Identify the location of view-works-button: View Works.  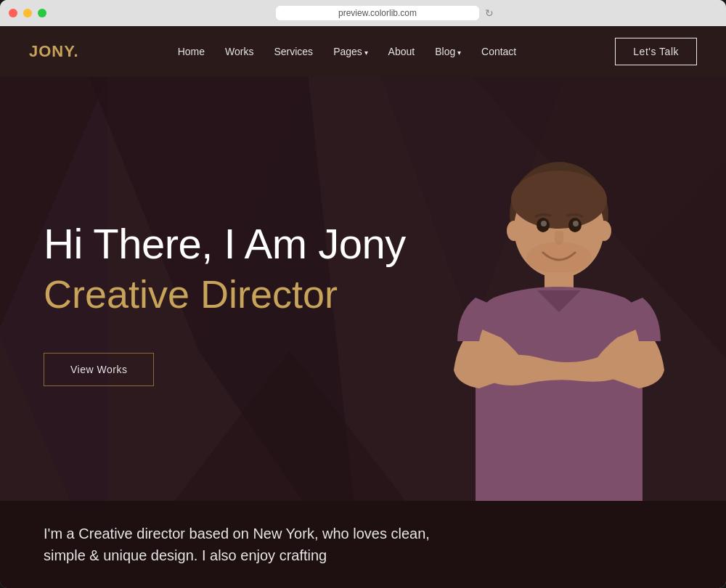
(99, 369).